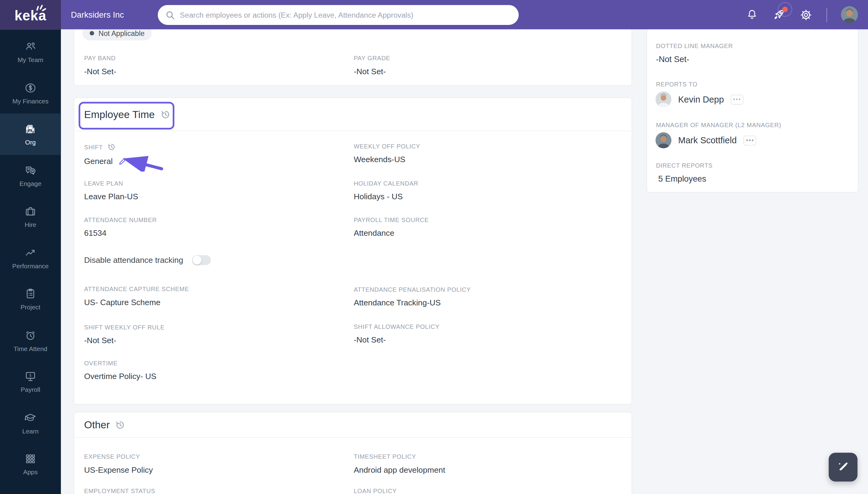  What do you see at coordinates (31, 431) in the screenshot?
I see `sidebar-label: Learn` at bounding box center [31, 431].